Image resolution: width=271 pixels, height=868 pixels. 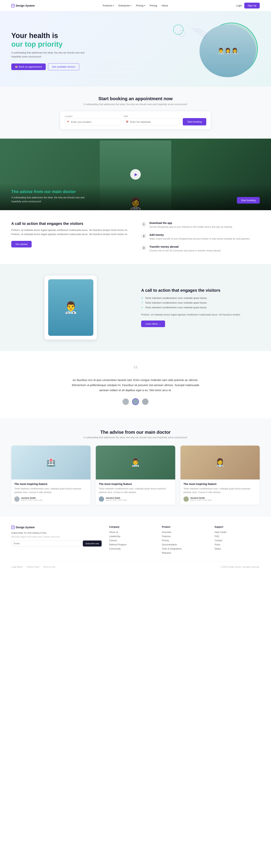 I want to click on footer-legal: Legal Notice Privacy Policy Terms of Use, so click(x=33, y=567).